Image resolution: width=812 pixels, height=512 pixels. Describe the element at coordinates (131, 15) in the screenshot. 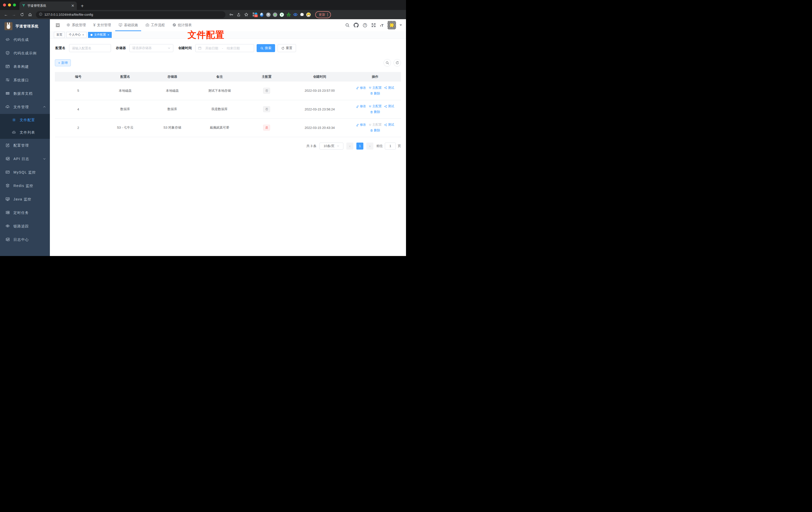

I see `address-bar: 127.0.0.1:1024/infra/file/file-config` at that location.